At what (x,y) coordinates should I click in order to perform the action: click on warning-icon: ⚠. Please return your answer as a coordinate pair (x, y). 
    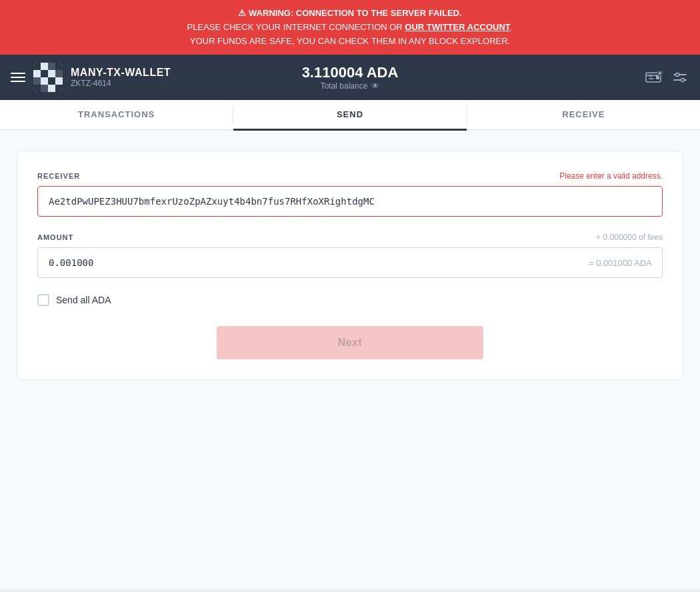
    Looking at the image, I should click on (242, 13).